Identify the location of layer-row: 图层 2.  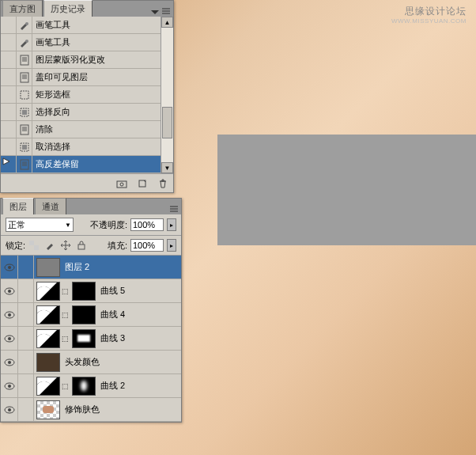
(91, 267).